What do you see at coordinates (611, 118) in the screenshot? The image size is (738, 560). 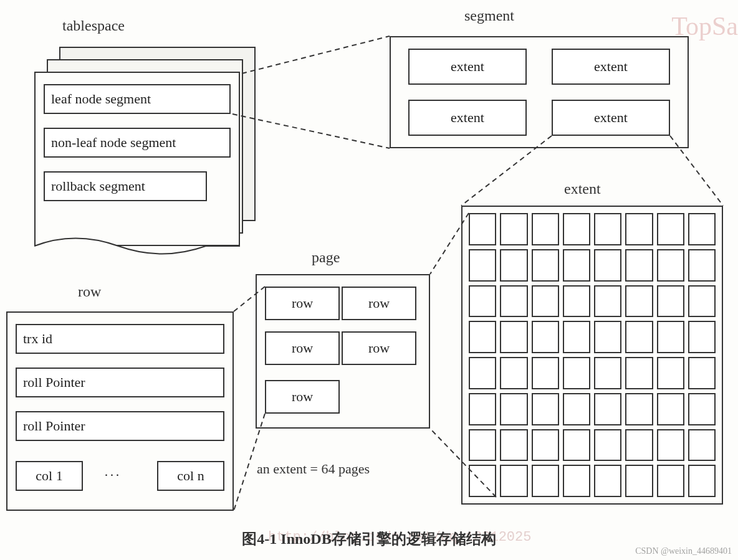 I see `segment-extent-3: extent` at bounding box center [611, 118].